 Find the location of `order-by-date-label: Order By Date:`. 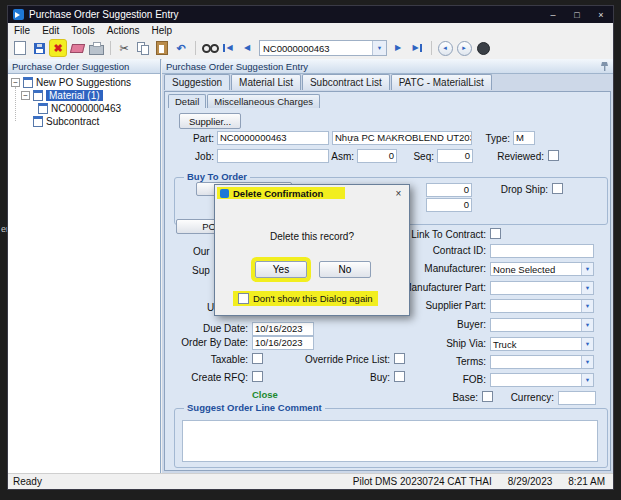

order-by-date-label: Order By Date: is located at coordinates (198, 342).